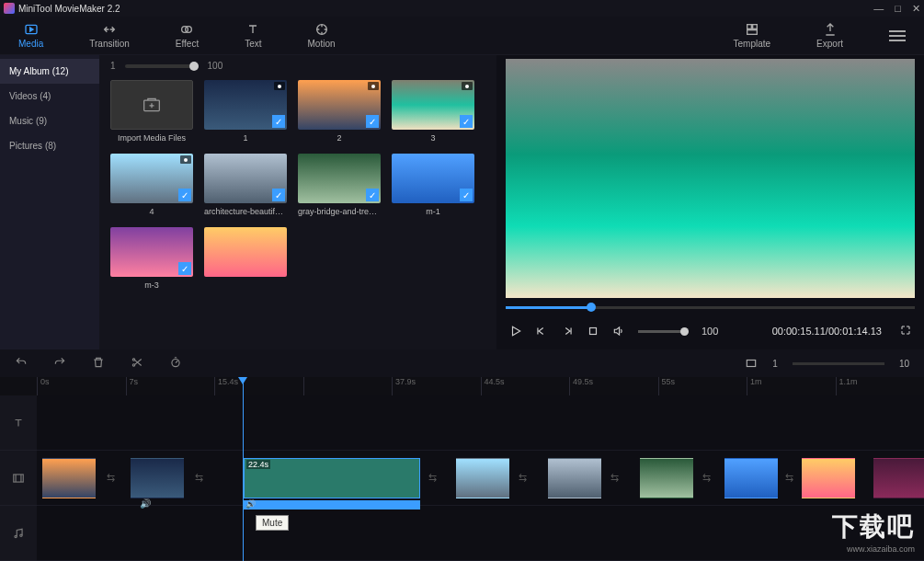 This screenshot has width=924, height=561. What do you see at coordinates (322, 35) in the screenshot?
I see `tab-motion: Motion` at bounding box center [322, 35].